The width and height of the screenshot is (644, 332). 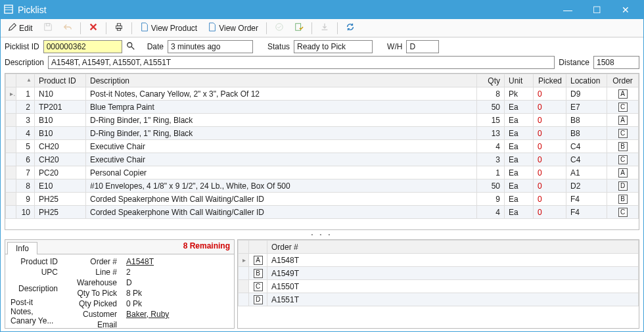 I want to click on table-row: ▸1N10Post-it Notes, Canary Yellow, 2" x …, so click(x=322, y=94).